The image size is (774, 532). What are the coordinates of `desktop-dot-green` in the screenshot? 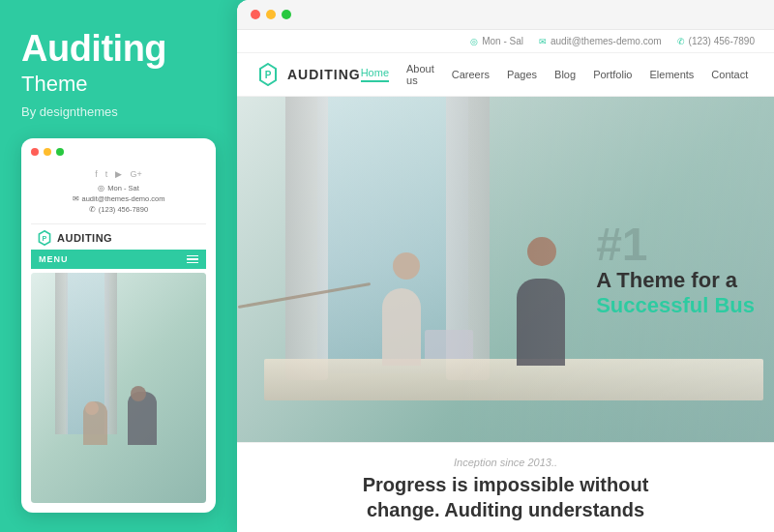 It's located at (286, 15).